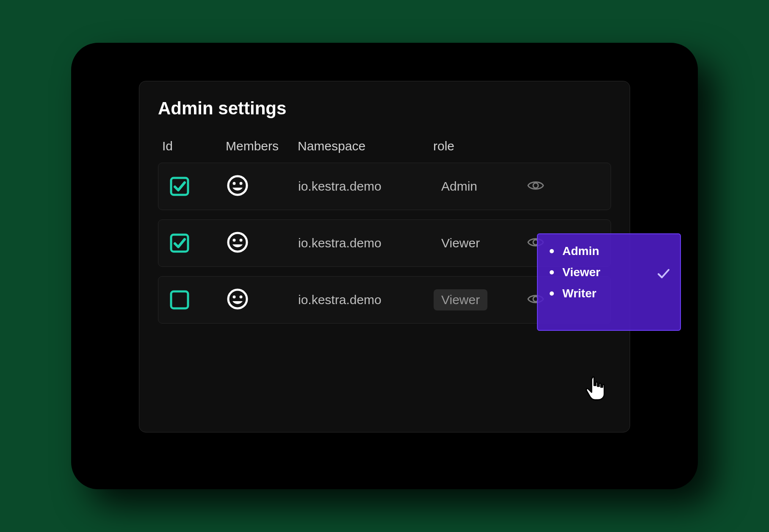 The height and width of the screenshot is (532, 769). I want to click on dropdown-option-viewer: Viewer, so click(609, 272).